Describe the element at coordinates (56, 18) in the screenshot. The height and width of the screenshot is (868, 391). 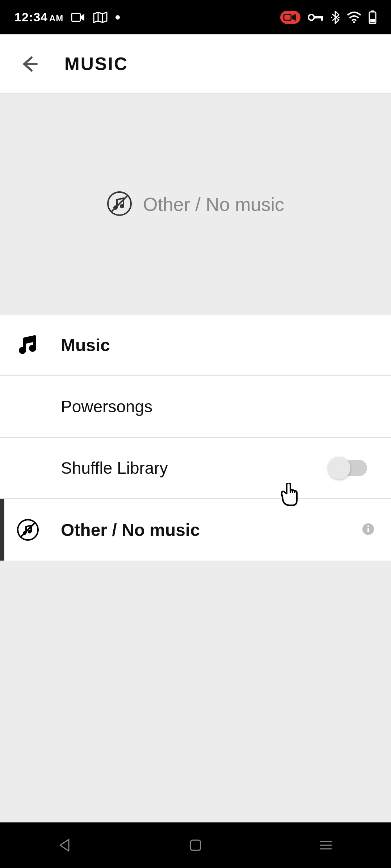
I see `status-ampm: AM` at that location.